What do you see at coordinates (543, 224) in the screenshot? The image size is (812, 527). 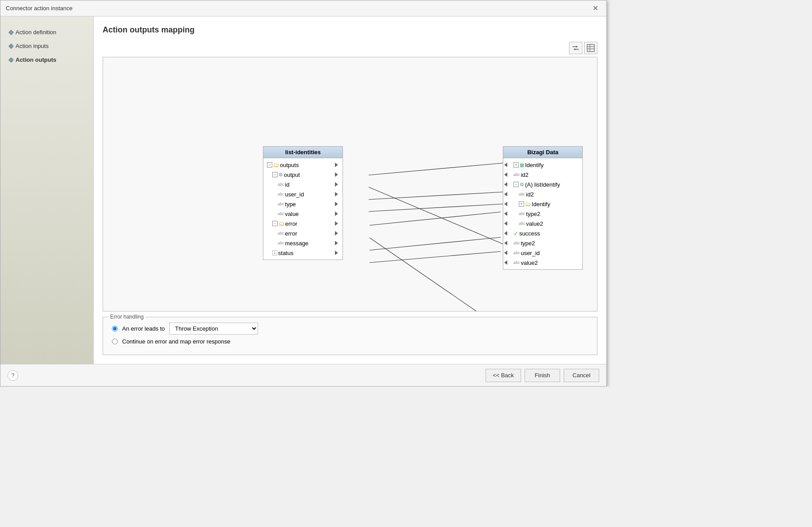 I see `table-row: abc value2` at bounding box center [543, 224].